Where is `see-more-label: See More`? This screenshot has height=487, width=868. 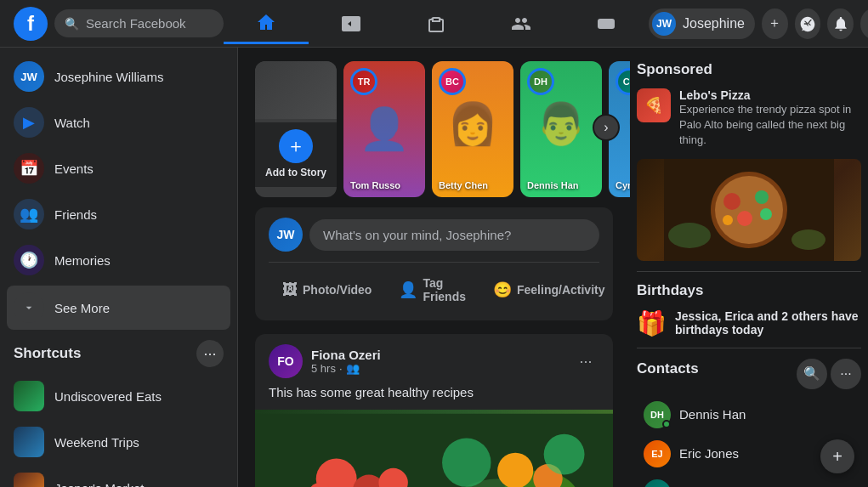
see-more-label: See More is located at coordinates (82, 308).